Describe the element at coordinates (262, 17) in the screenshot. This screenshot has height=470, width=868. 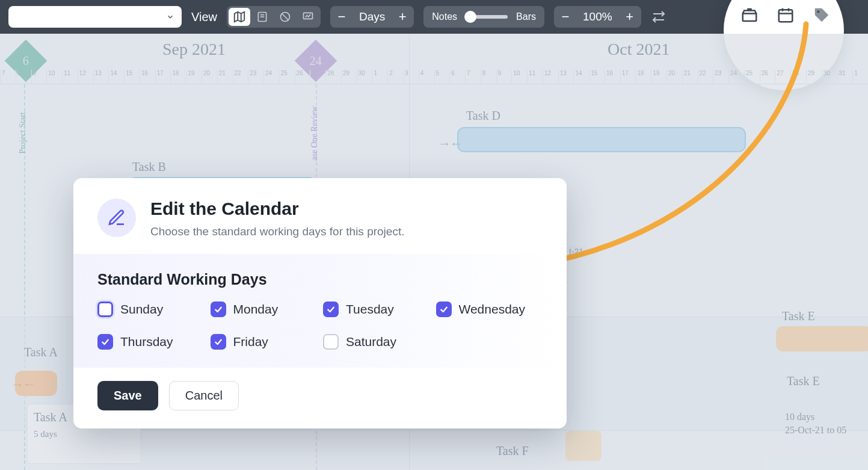
I see `document-icon` at that location.